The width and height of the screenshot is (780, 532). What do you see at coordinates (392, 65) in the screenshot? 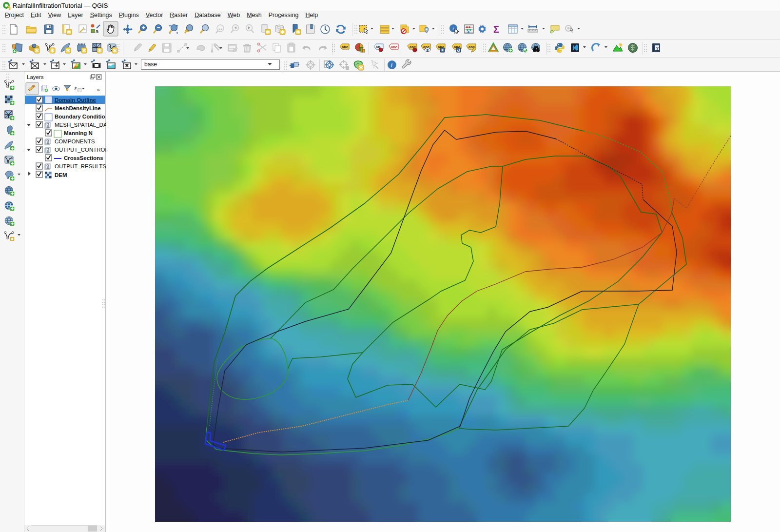
I see `svg-text: i` at bounding box center [392, 65].